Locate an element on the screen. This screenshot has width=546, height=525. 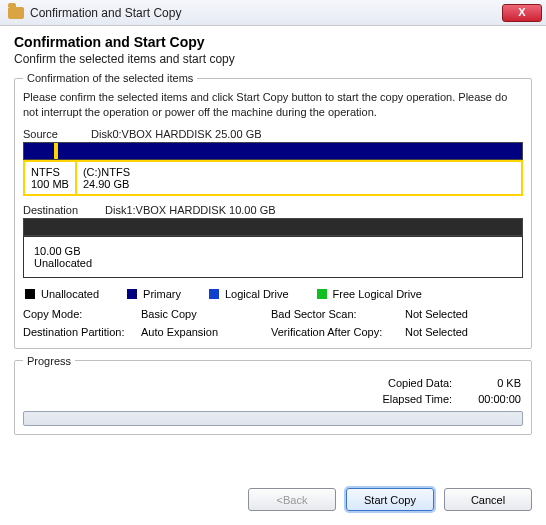
copy-mode-value: Basic Copy is located at coordinates (206, 314).